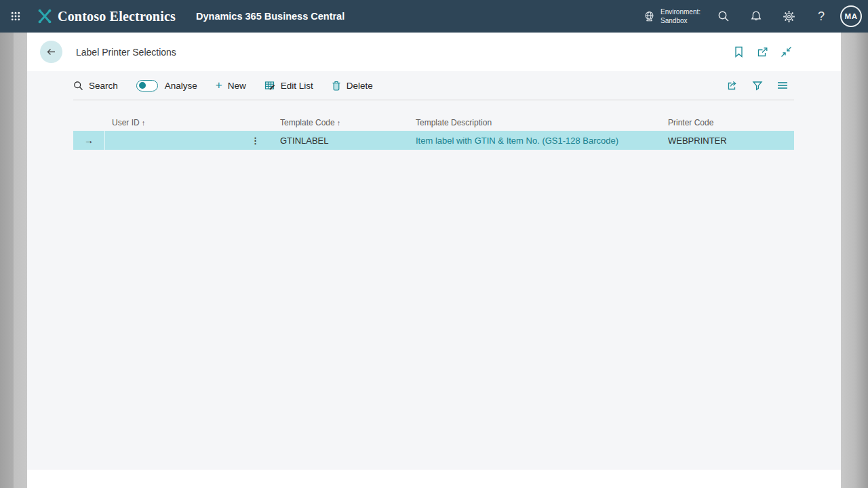  What do you see at coordinates (434, 140) in the screenshot?
I see `table-row: → ⋮ GTINLABEL Item label with GTIN & Ite…` at bounding box center [434, 140].